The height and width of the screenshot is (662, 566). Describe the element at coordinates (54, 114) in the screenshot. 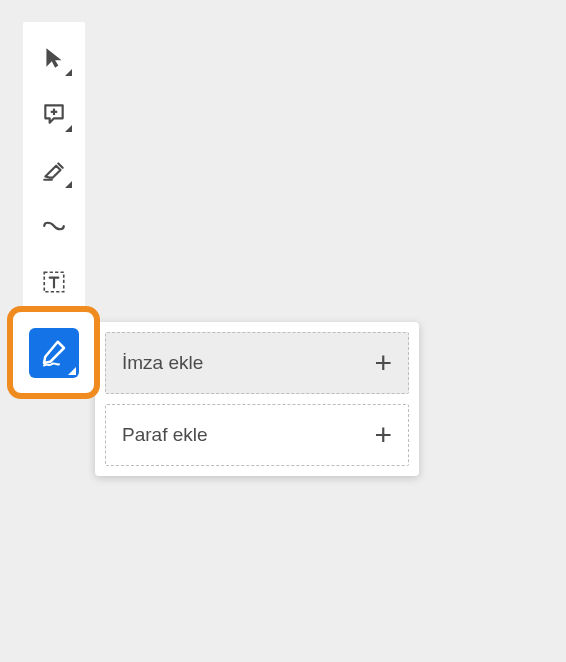

I see `comment-tool` at that location.